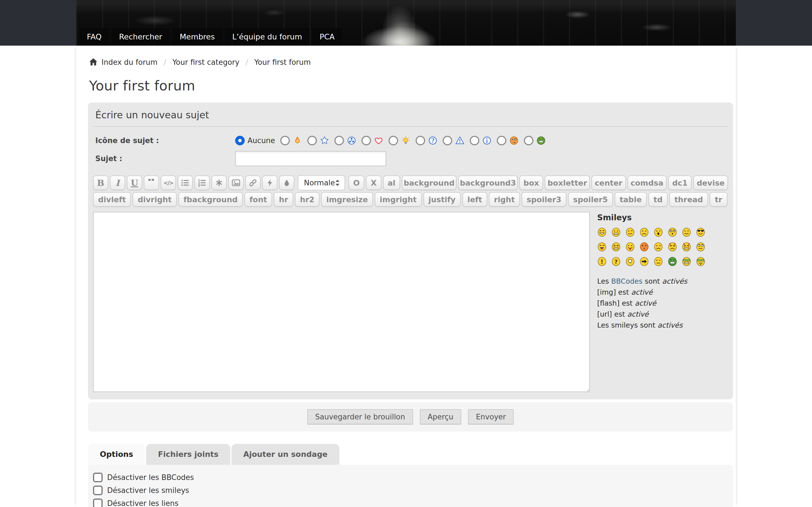 The image size is (812, 507). What do you see at coordinates (112, 200) in the screenshot?
I see `bbcode-divleft-button: divleft` at bounding box center [112, 200].